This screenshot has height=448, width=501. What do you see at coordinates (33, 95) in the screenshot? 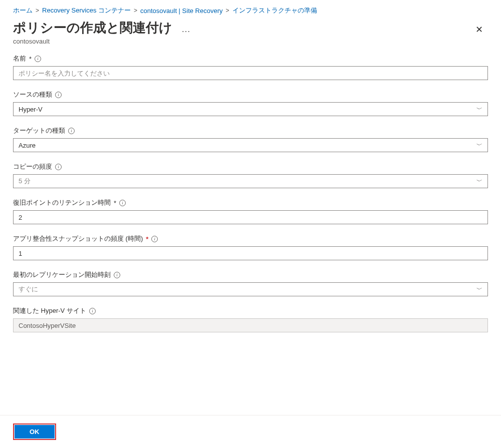
I see `source-type-label: ソースの種類` at bounding box center [33, 95].